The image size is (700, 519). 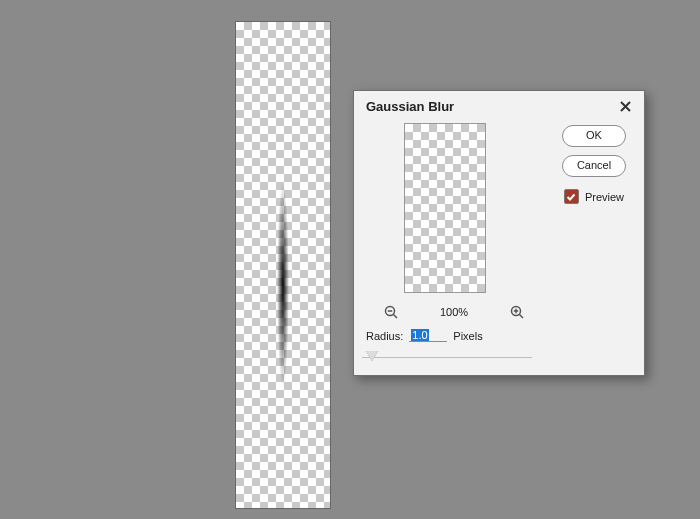 I want to click on radius-value: 1.0, so click(x=420, y=335).